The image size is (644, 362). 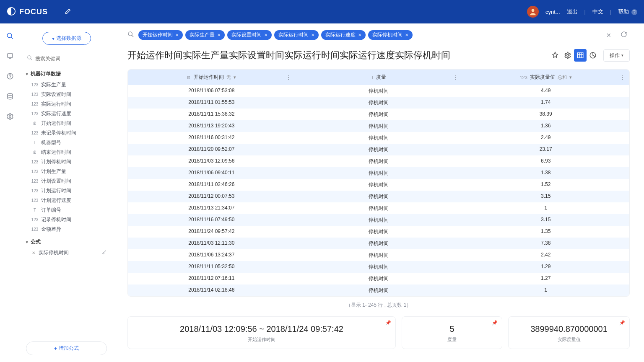 What do you see at coordinates (533, 12) in the screenshot?
I see `avatar` at bounding box center [533, 12].